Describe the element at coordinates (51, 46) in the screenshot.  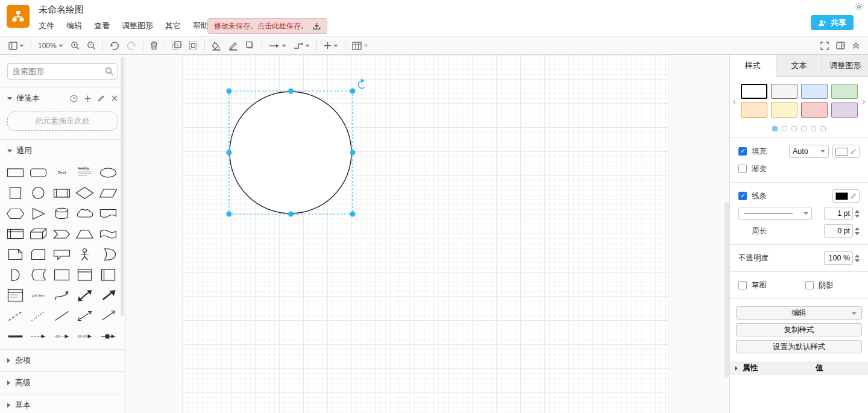
I see `zoom-level-dropdown: 100%` at that location.